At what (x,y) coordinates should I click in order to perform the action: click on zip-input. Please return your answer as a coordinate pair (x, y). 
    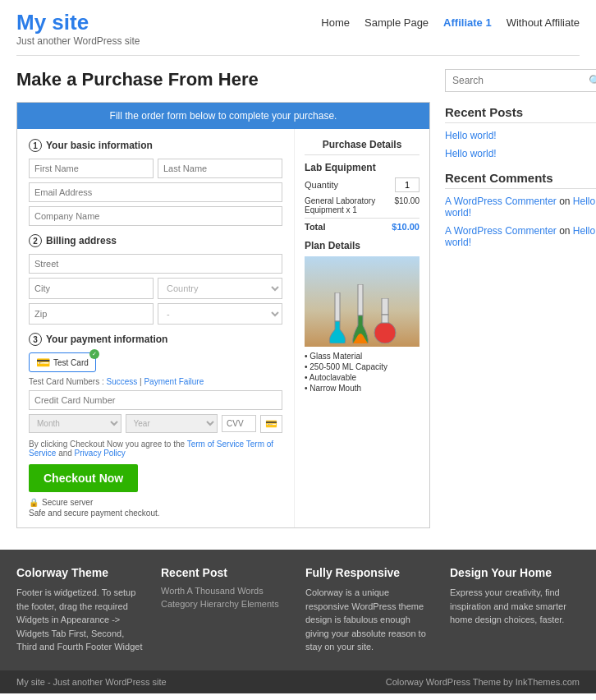
    Looking at the image, I should click on (91, 314).